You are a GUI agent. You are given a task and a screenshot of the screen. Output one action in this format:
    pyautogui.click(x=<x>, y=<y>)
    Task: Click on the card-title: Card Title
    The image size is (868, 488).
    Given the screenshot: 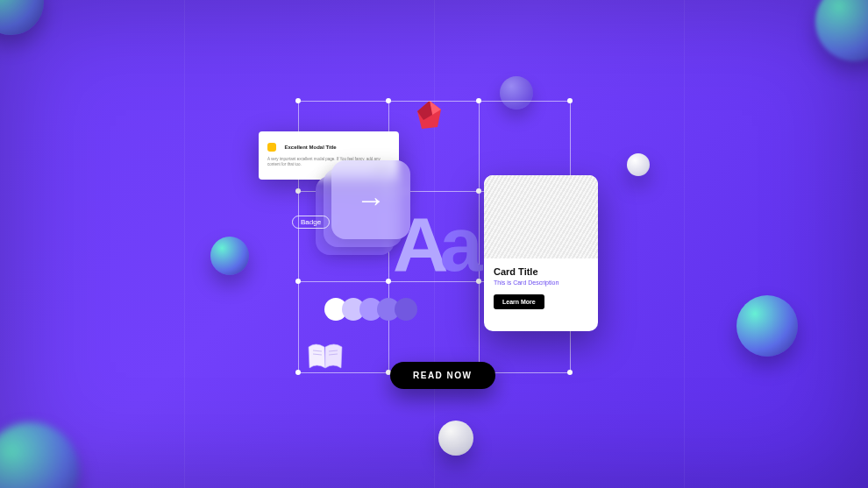 What is the action you would take?
    pyautogui.click(x=541, y=272)
    